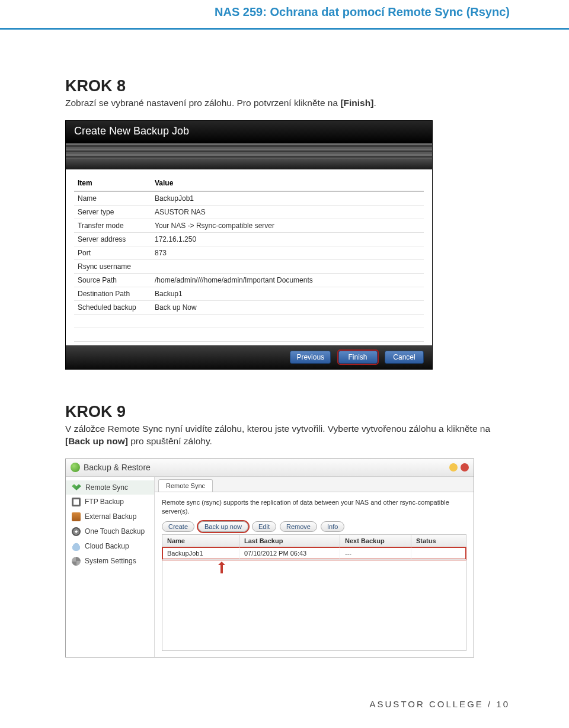 This screenshot has height=728, width=569. Describe the element at coordinates (314, 612) in the screenshot. I see `grid-empty-area` at that location.